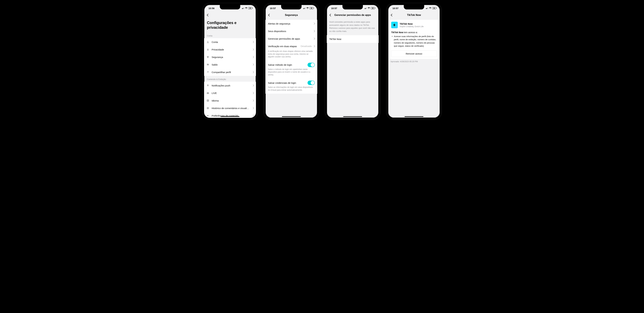 The width and height of the screenshot is (644, 313). I want to click on row-privacy: Privacidade, so click(230, 49).